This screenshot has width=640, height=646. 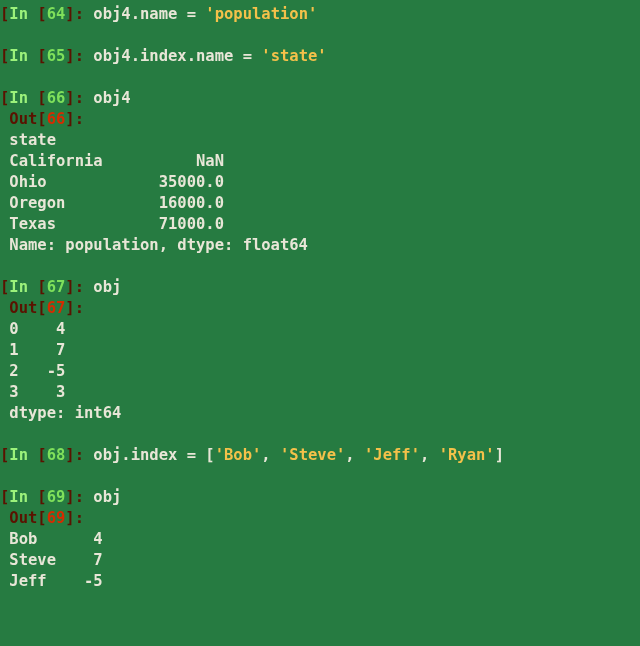 I want to click on output-text: Oregon 16000.0, so click(x=112, y=203).